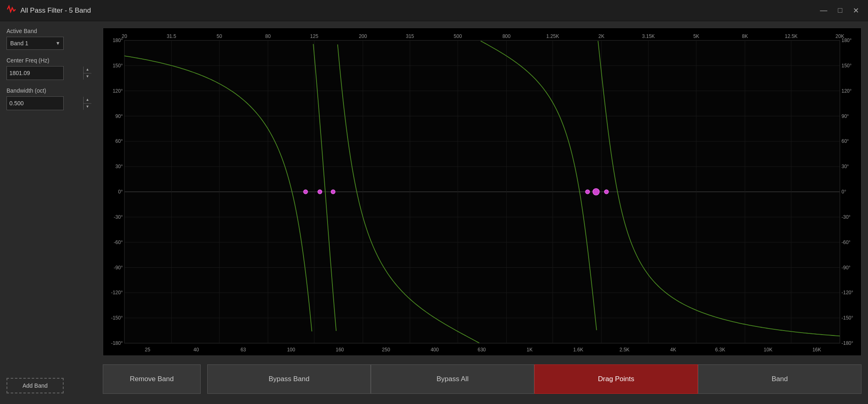 This screenshot has width=868, height=404. I want to click on svg-text: 20K, so click(839, 36).